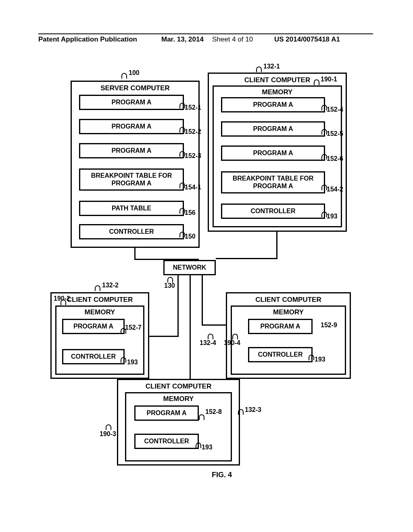  What do you see at coordinates (131, 102) in the screenshot?
I see `server-program-a-1: PROGRAM A` at bounding box center [131, 102].